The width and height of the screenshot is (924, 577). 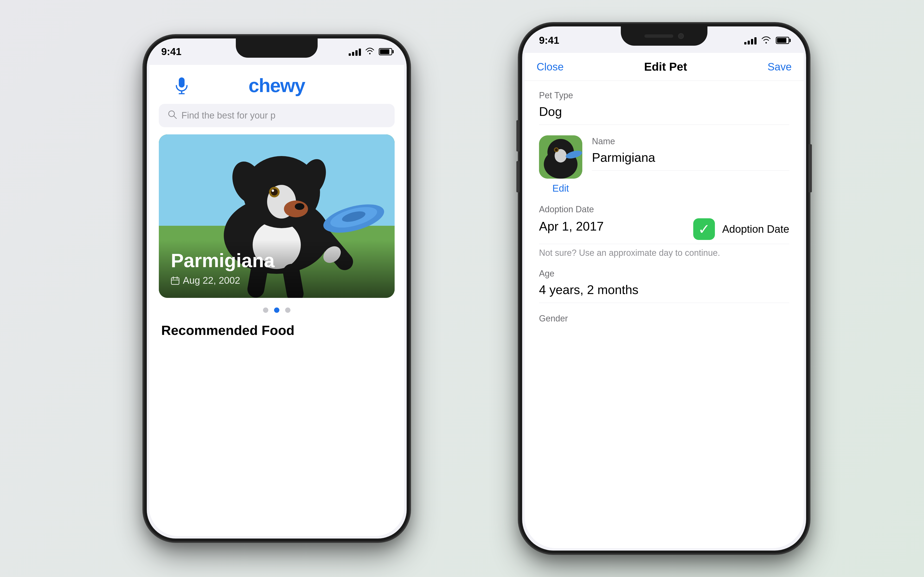 I want to click on edit-pet-nav: Close Edit Pet Save, so click(x=664, y=67).